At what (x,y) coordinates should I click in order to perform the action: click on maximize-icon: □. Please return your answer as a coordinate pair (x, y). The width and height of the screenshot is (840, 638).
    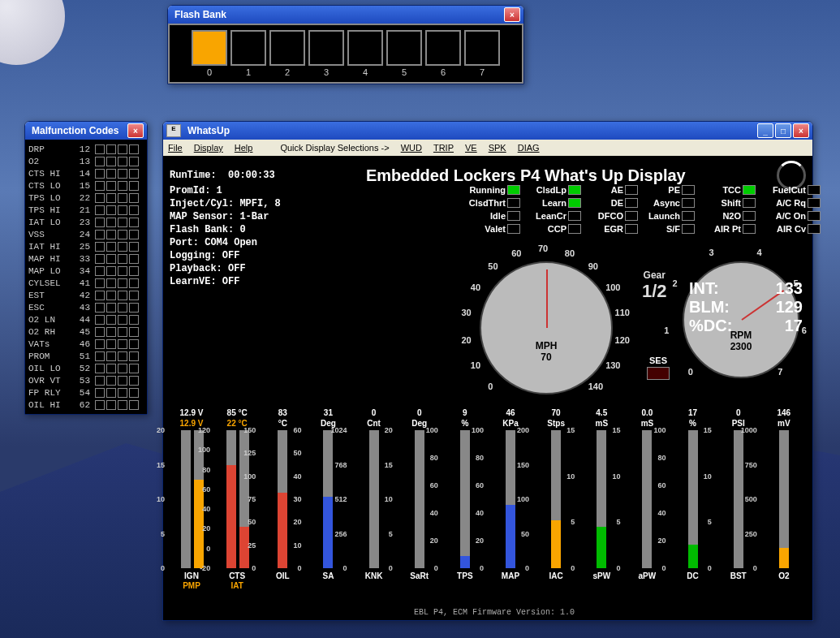
    Looking at the image, I should click on (783, 131).